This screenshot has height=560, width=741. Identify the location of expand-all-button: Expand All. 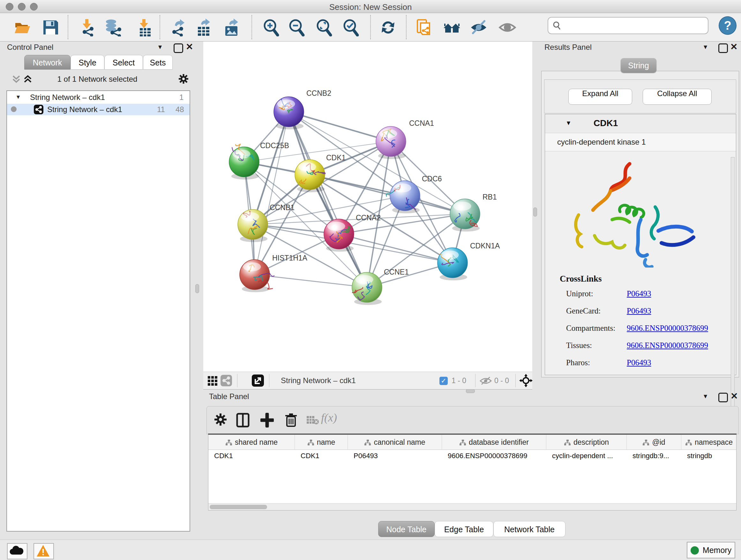
(600, 97).